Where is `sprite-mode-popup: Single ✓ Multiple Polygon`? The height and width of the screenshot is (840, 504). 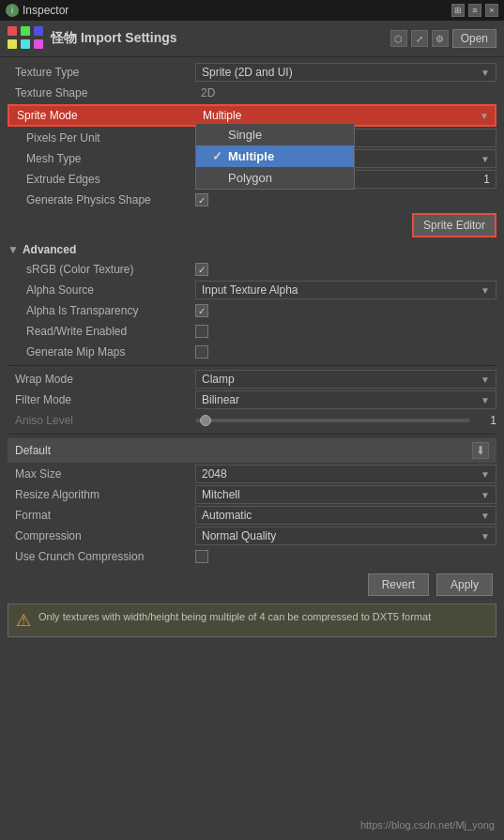 sprite-mode-popup: Single ✓ Multiple Polygon is located at coordinates (275, 156).